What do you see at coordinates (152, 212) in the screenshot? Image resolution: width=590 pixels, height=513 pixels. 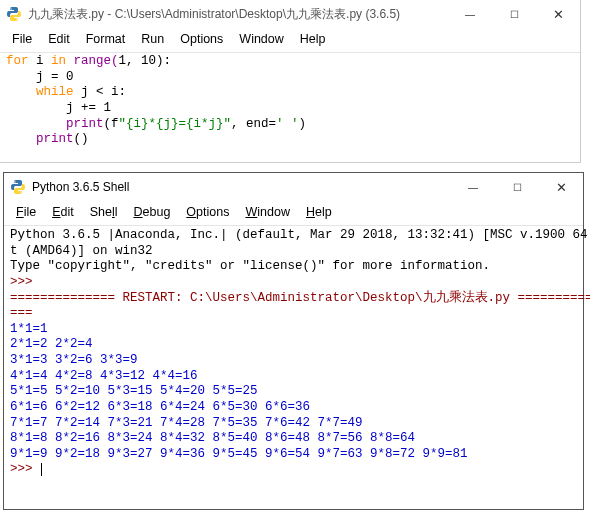 I see `menu-debug: Debug` at bounding box center [152, 212].